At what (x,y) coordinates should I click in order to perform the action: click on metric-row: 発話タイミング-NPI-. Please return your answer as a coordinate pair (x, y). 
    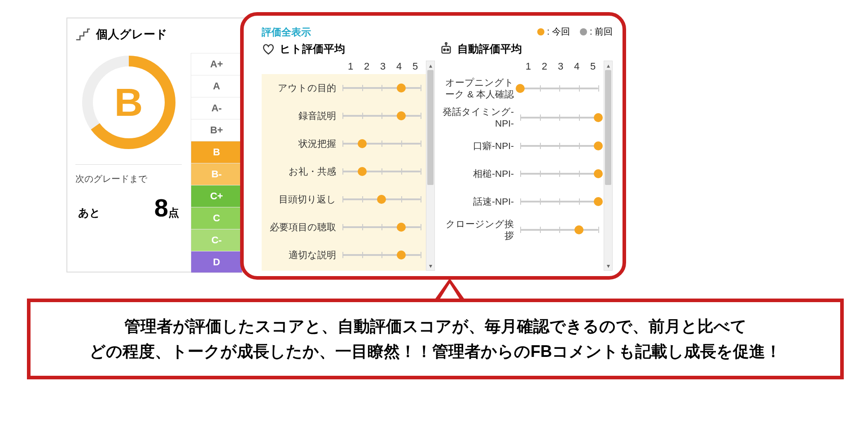
    Looking at the image, I should click on (522, 118).